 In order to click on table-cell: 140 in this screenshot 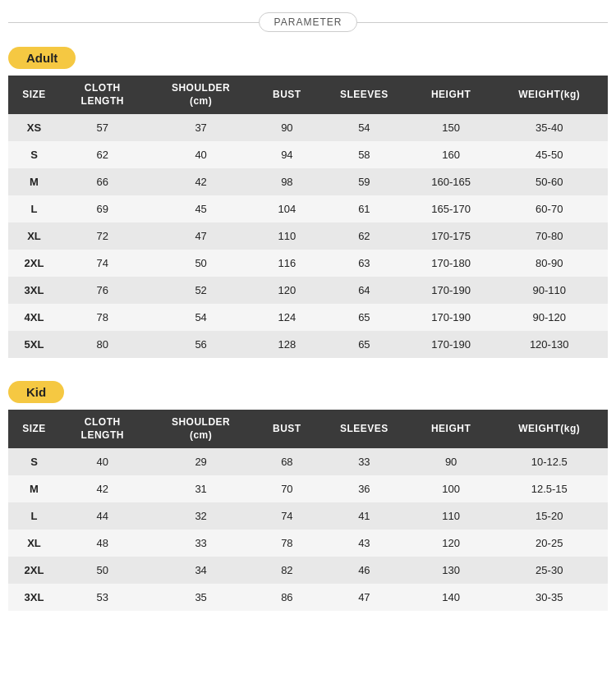, I will do `click(452, 598)`.